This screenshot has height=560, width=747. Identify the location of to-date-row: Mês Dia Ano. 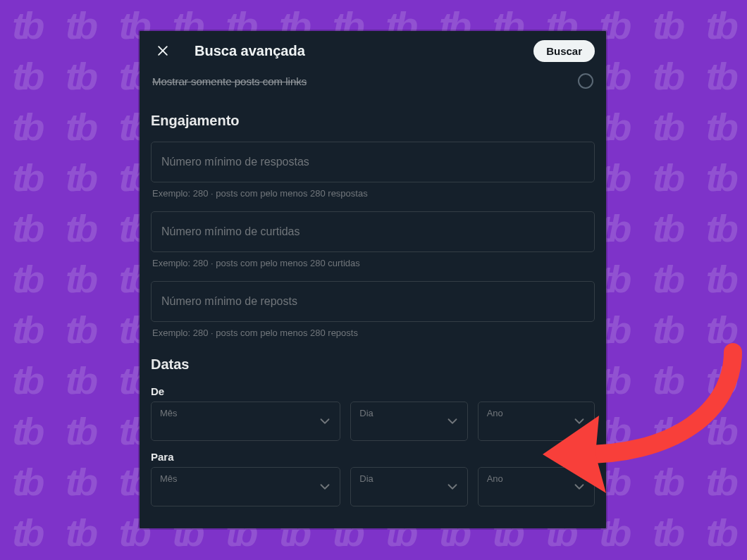
(373, 487).